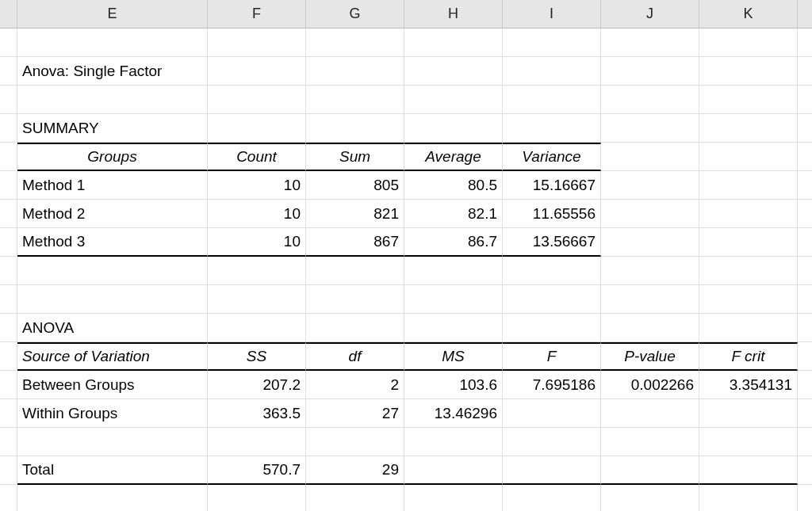  I want to click on summary-row-count: 10, so click(257, 185).